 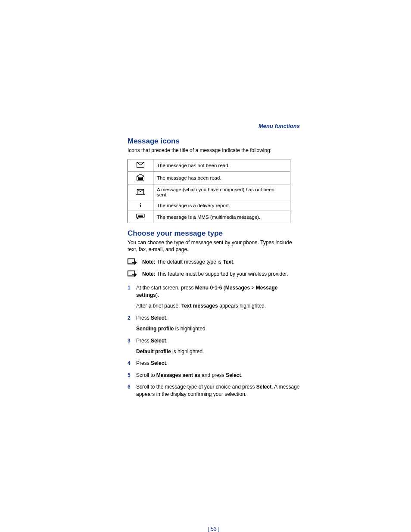 I want to click on table-row: The message is a MMS (multimedia message…, so click(x=209, y=217).